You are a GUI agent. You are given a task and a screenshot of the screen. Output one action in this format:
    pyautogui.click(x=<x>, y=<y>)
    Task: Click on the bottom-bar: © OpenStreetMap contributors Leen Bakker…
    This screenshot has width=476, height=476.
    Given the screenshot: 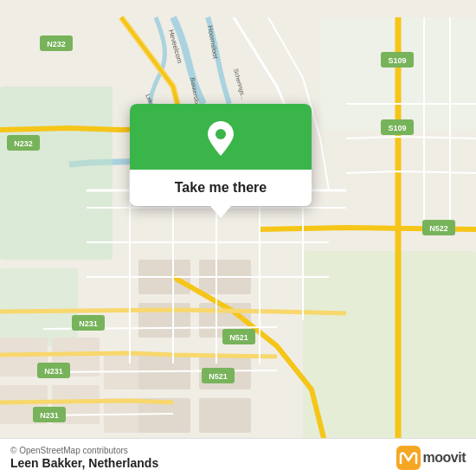 What is the action you would take?
    pyautogui.click(x=238, y=457)
    